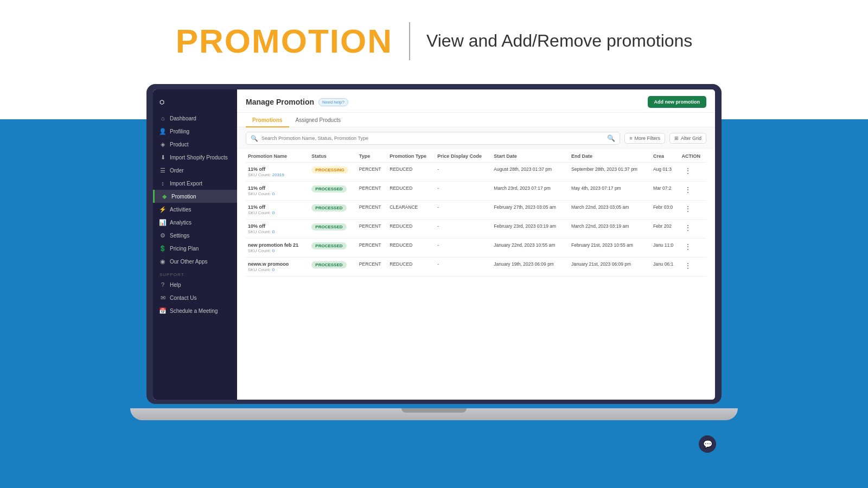 Image resolution: width=868 pixels, height=488 pixels. What do you see at coordinates (688, 228) in the screenshot?
I see `action-menu-3: ⋮` at bounding box center [688, 228].